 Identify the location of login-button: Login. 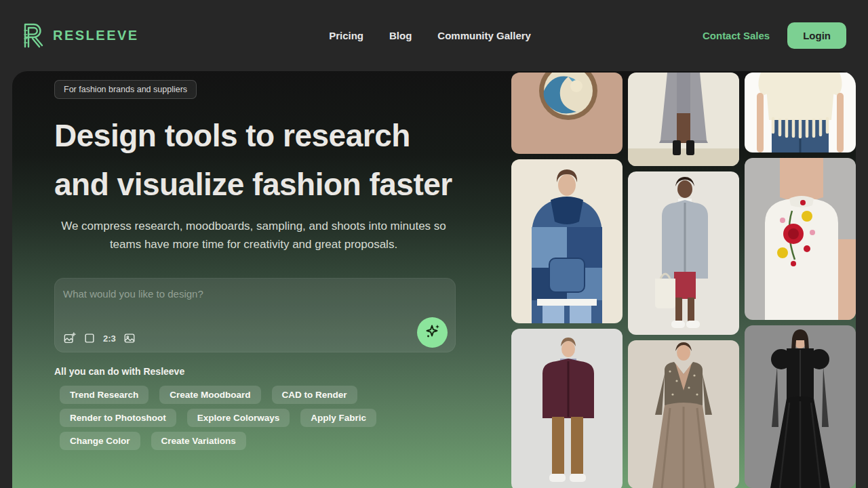
(816, 35).